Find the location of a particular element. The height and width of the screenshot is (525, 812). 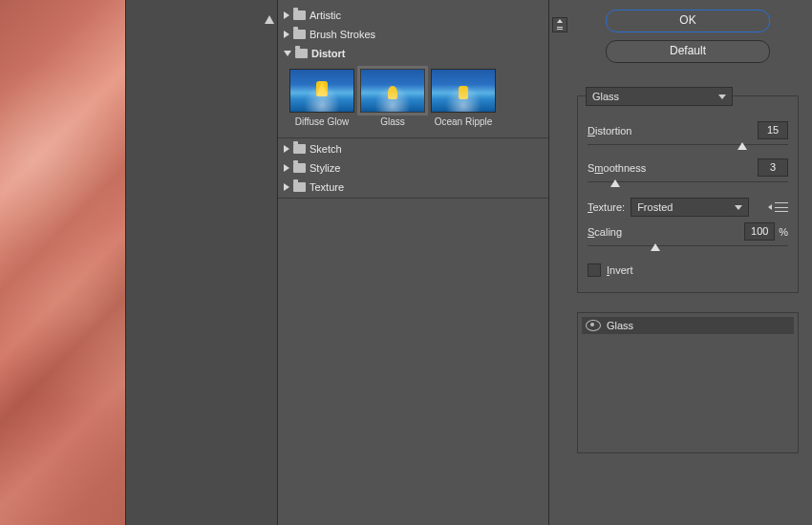

filter-select: Glass is located at coordinates (659, 96).